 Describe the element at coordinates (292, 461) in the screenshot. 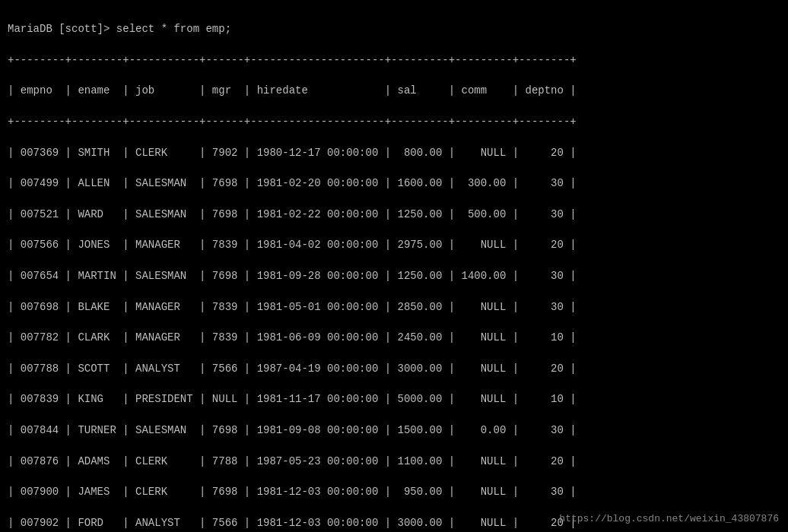

I see `emp-row-10: | 007876 | ADAMS | CLERK | 7788 | 1987-0…` at that location.